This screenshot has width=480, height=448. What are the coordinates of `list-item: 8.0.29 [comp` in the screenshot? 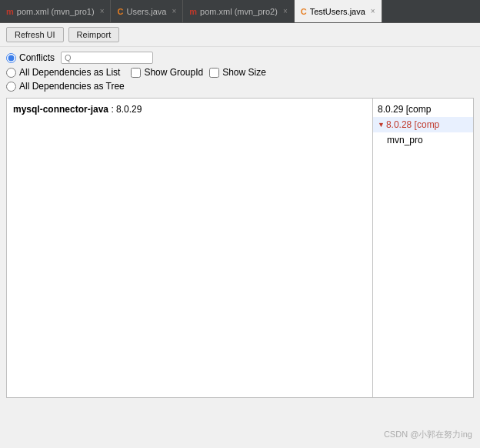 It's located at (423, 109).